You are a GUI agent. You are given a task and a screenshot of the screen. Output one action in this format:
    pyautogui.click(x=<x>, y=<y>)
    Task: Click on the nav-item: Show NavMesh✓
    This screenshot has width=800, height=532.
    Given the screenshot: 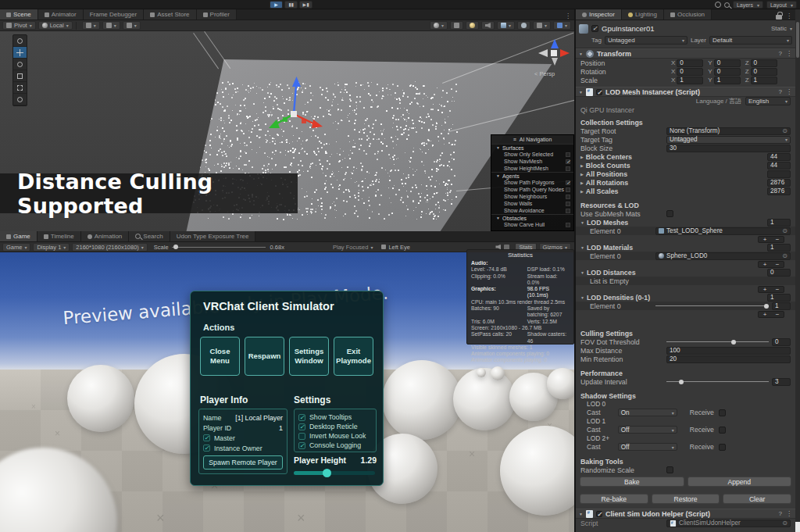 What is the action you would take?
    pyautogui.click(x=533, y=161)
    